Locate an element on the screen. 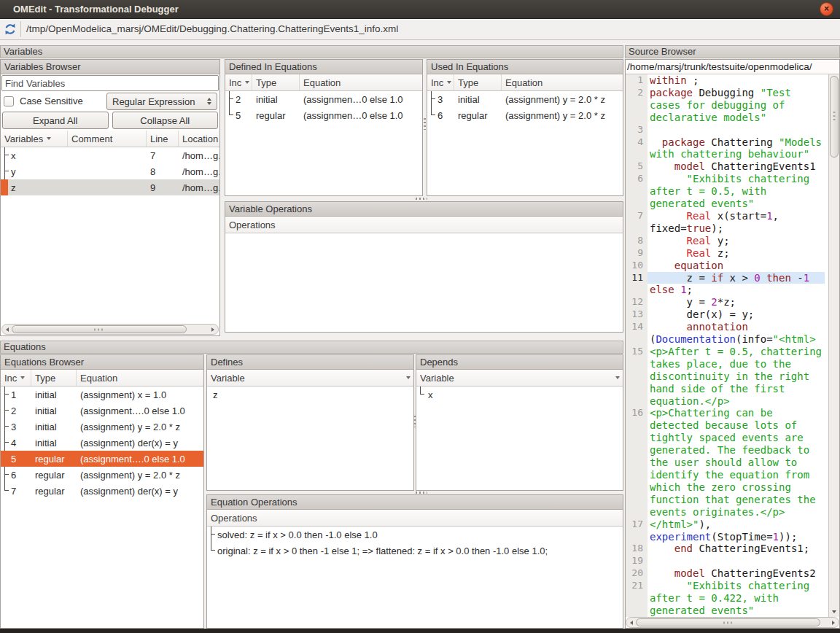  operation-row: solved: z = if x > 0.0 then -1.0 else 1.… is located at coordinates (415, 535).